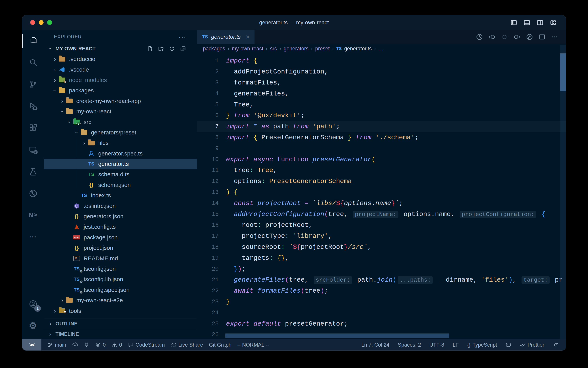 The height and width of the screenshot is (368, 588). I want to click on testing-icon, so click(33, 172).